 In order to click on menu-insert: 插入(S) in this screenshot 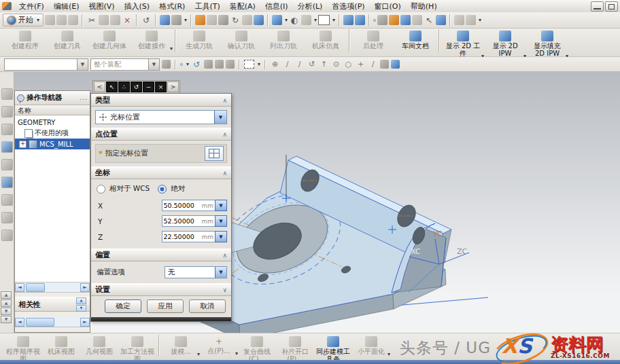, I will do `click(137, 7)`.